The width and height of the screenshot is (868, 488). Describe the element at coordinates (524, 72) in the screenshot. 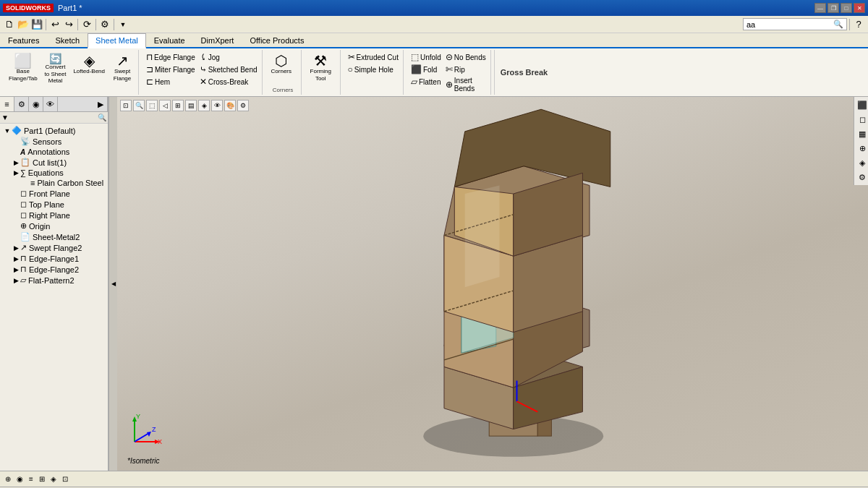

I see `gross-break-label: Gross Break` at that location.